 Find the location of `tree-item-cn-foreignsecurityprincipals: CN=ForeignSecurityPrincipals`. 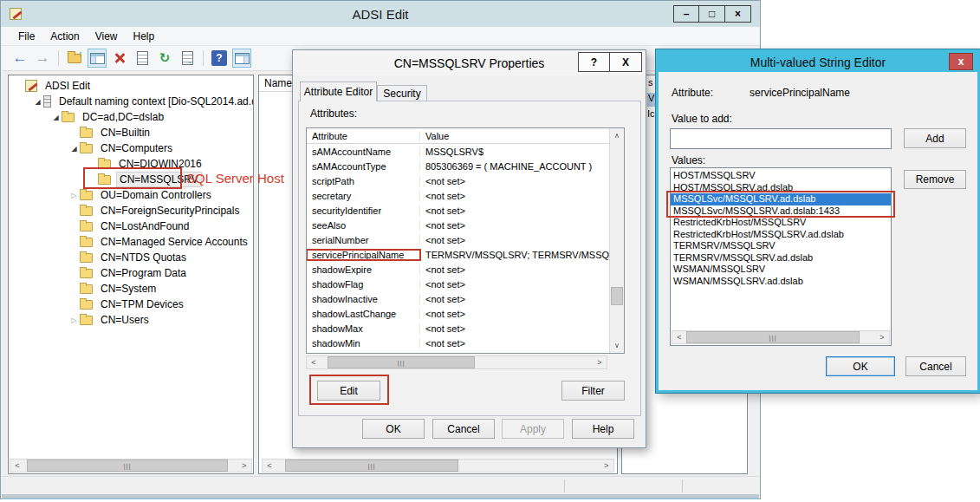

tree-item-cn-foreignsecurityprincipals: CN=ForeignSecurityPrincipals is located at coordinates (131, 211).